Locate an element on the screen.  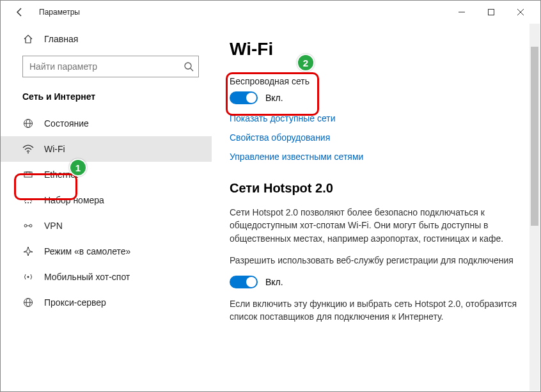
search-icon is located at coordinates (189, 67).